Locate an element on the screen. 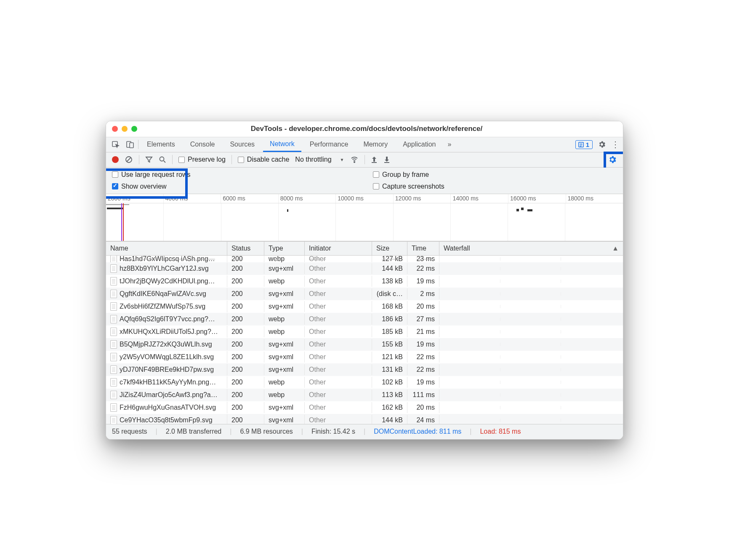 The image size is (729, 560). inspect-icon is located at coordinates (116, 144).